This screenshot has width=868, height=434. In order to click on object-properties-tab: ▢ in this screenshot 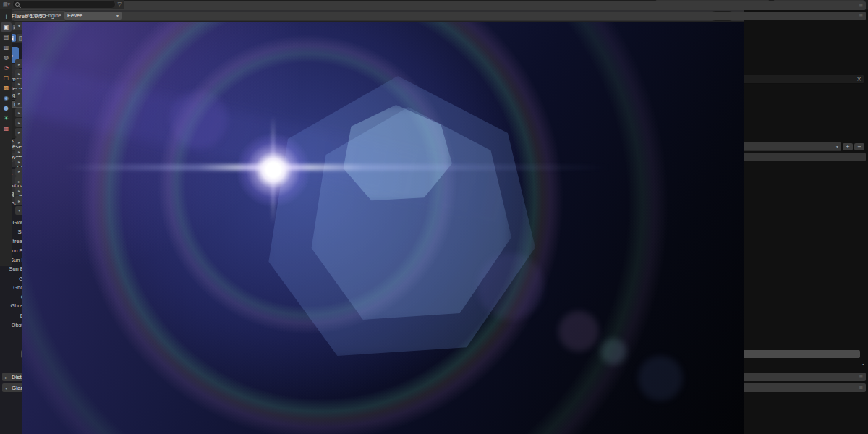, I will do `click(6, 78)`.